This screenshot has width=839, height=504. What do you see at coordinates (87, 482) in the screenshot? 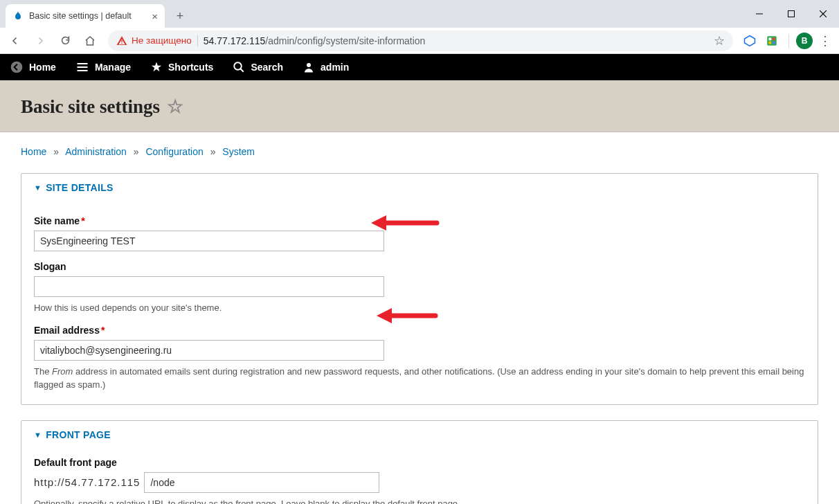
I see `front-page-prefix: http://54.77.172.115` at bounding box center [87, 482].